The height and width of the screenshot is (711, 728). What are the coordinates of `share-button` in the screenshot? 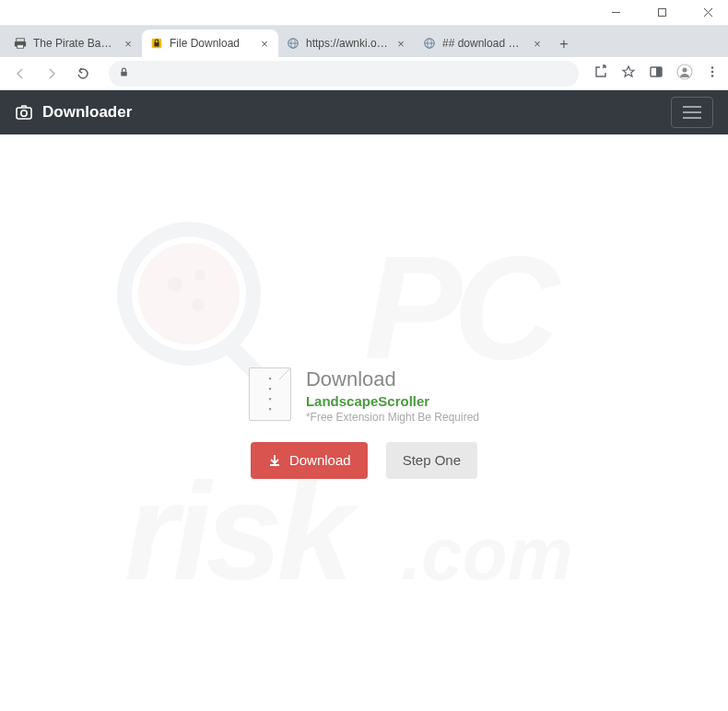 It's located at (601, 74).